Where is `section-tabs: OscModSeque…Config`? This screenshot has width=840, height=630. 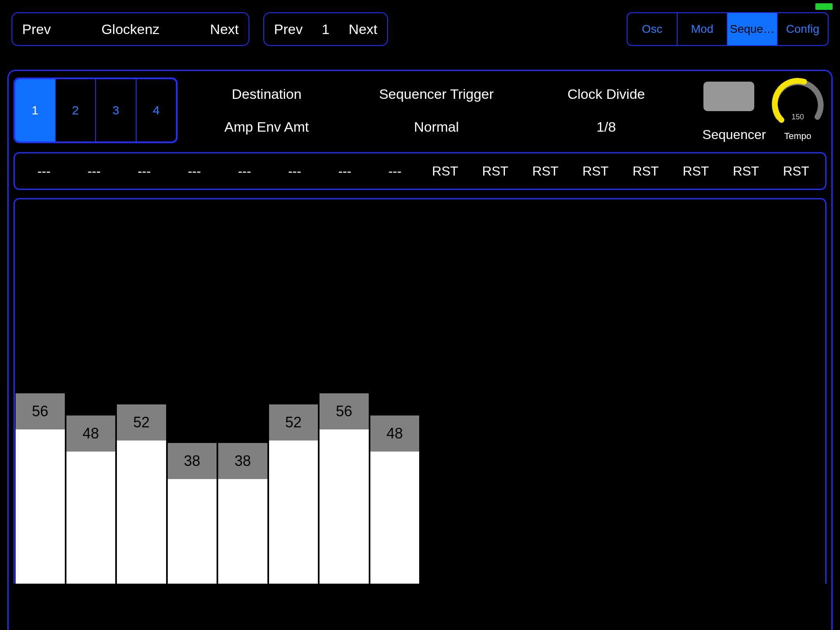
section-tabs: OscModSeque…Config is located at coordinates (728, 29).